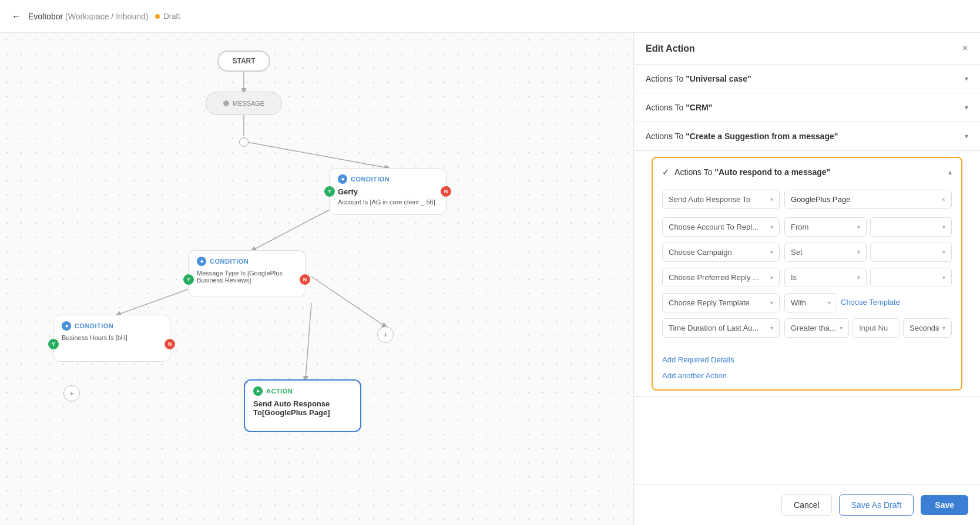 The height and width of the screenshot is (525, 980). What do you see at coordinates (825, 227) in the screenshot?
I see `from-operator-select: From ▾` at bounding box center [825, 227].